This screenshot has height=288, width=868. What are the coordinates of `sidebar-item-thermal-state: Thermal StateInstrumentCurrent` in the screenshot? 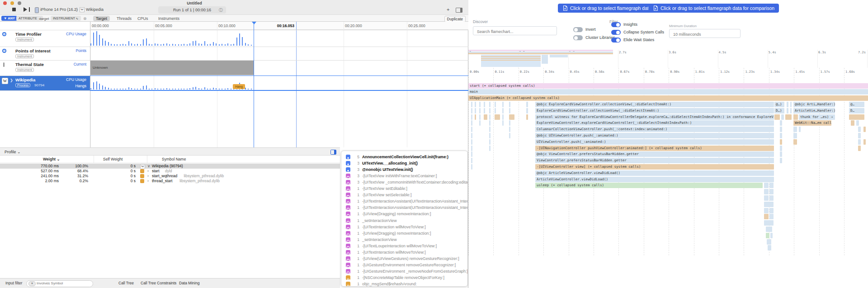 It's located at (45, 68).